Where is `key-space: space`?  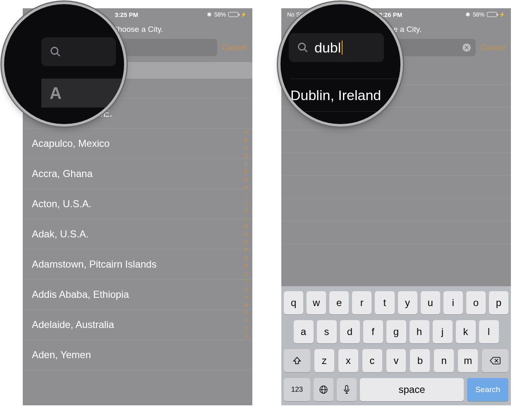
key-space: space is located at coordinates (412, 390).